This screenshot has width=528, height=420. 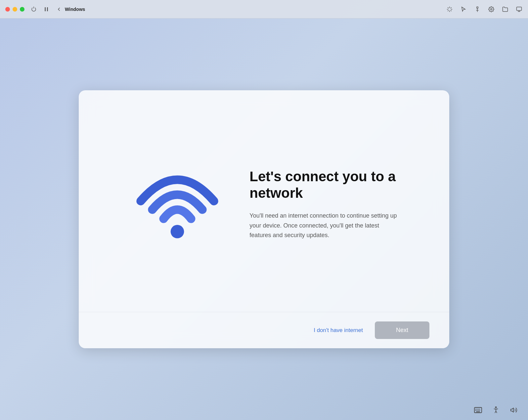 I want to click on back-icon, so click(x=59, y=9).